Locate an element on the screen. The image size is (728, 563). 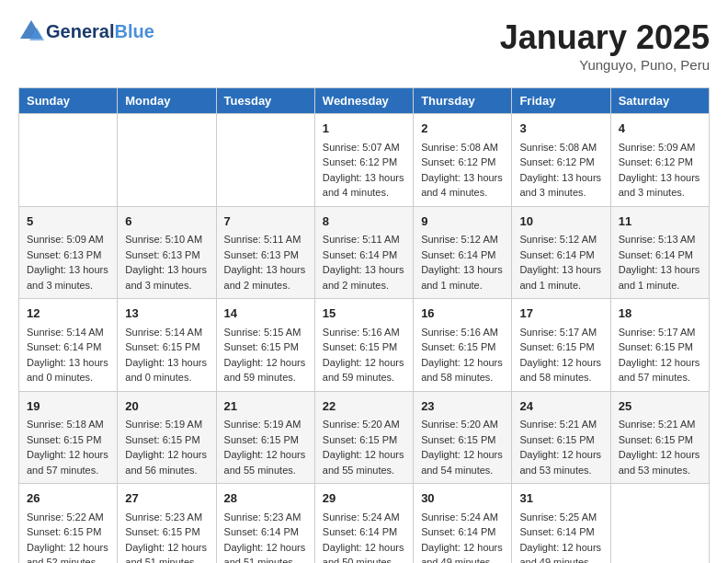
day-number: 18 is located at coordinates (660, 314).